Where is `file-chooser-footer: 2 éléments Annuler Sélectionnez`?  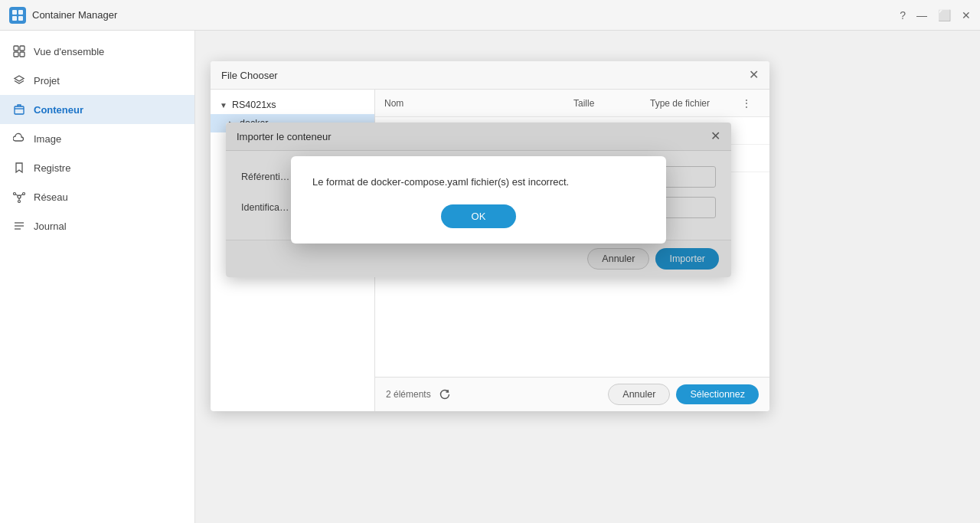 file-chooser-footer: 2 éléments Annuler Sélectionnez is located at coordinates (573, 394).